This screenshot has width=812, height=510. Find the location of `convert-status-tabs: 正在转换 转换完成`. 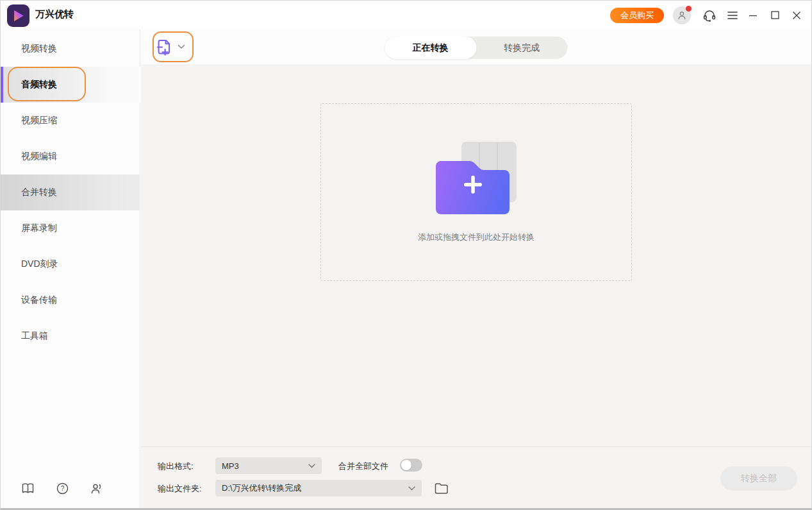

convert-status-tabs: 正在转换 转换完成 is located at coordinates (477, 47).